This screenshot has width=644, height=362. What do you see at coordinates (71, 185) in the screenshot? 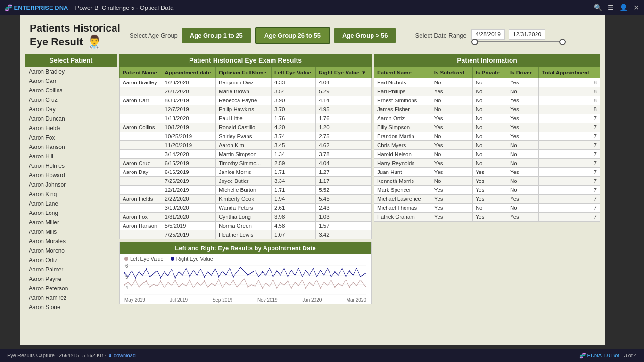
I see `patient-list-item: Aaron Johnson` at bounding box center [71, 185].